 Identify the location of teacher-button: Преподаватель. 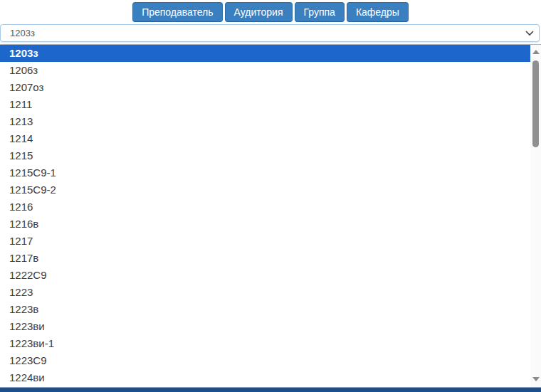
(177, 12).